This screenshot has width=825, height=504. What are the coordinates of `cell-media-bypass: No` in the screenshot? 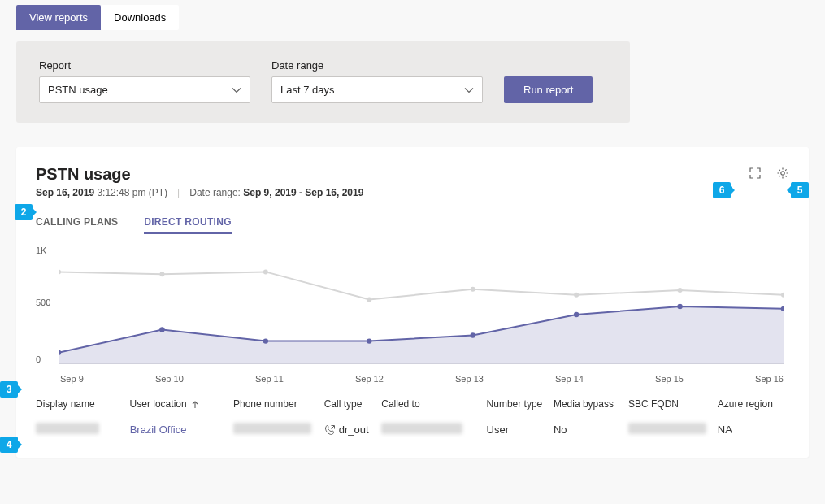 It's located at (591, 429).